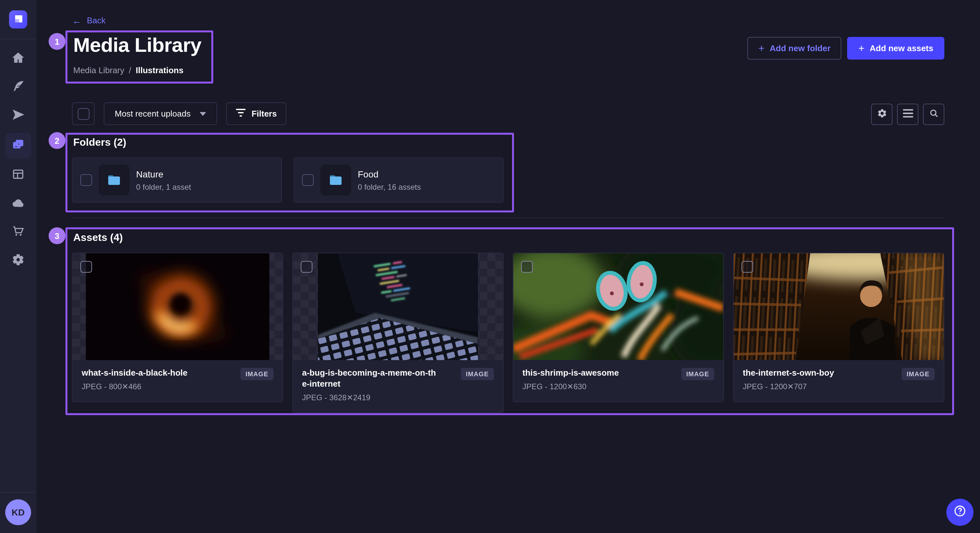 The width and height of the screenshot is (980, 533). I want to click on sidebar-item-media-library, so click(18, 146).